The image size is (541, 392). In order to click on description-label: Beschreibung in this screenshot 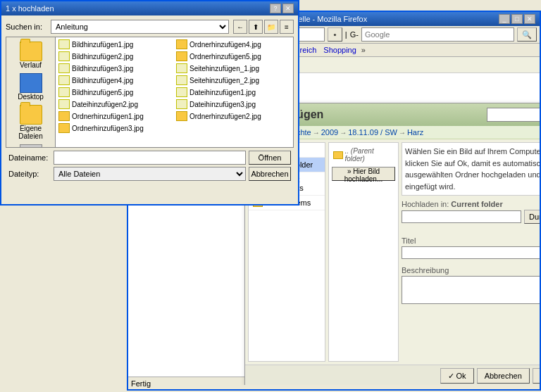, I will do `click(471, 270)`.